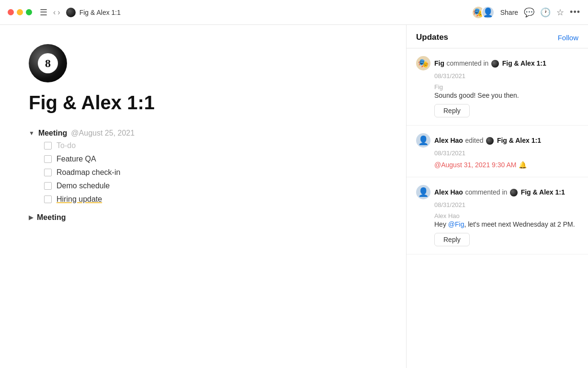 The image size is (588, 368). What do you see at coordinates (475, 140) in the screenshot?
I see `update-action-2: edited` at bounding box center [475, 140].